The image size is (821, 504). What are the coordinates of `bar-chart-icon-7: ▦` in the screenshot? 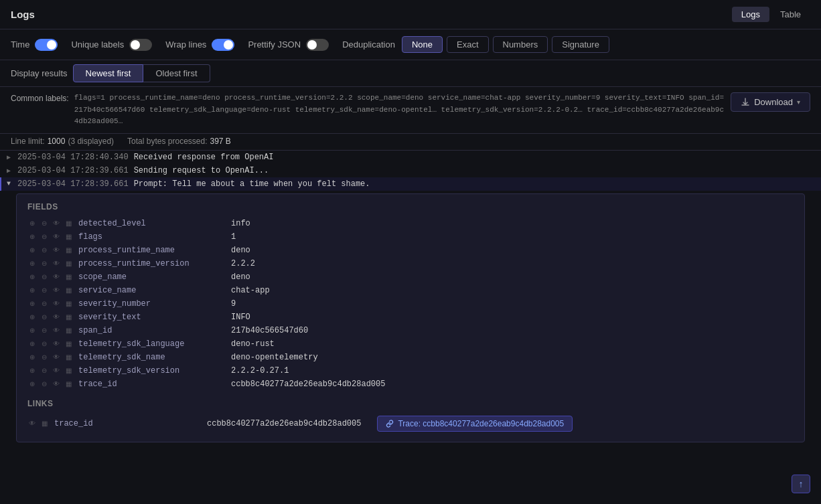 It's located at (68, 317).